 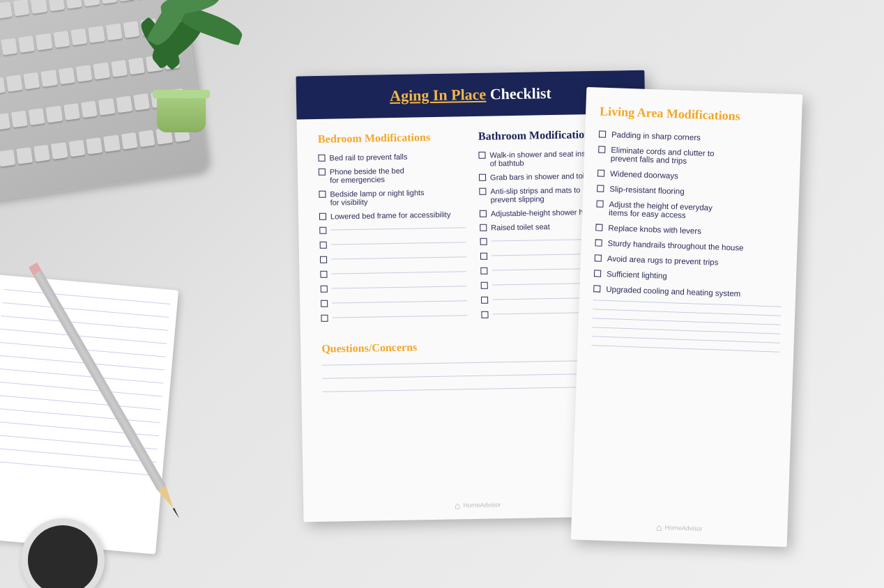 I want to click on title-rest: Checklist, so click(x=521, y=93).